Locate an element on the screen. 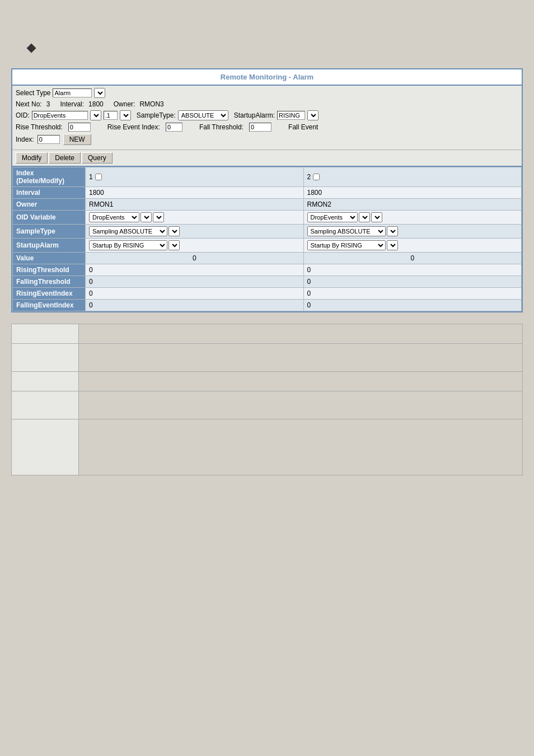  oid-var-col1-sub-dropdown: 1 is located at coordinates (146, 217).